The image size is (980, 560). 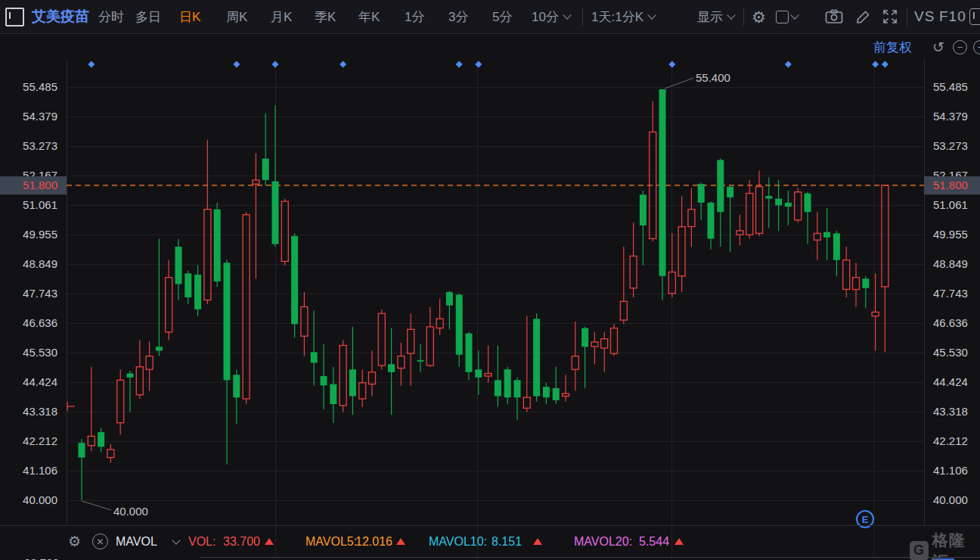 What do you see at coordinates (623, 17) in the screenshot?
I see `period-selector: 1天:1分K` at bounding box center [623, 17].